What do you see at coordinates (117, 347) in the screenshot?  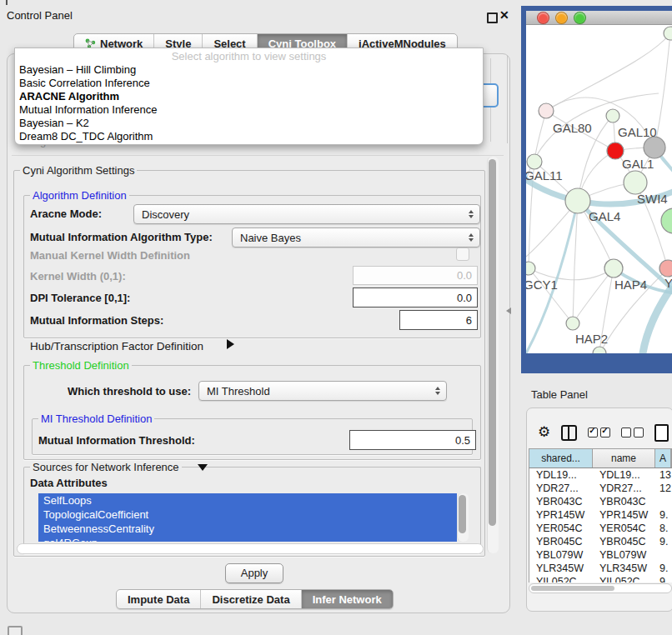 I see `hub-definition-label: Hub/Transcription Factor Definition` at bounding box center [117, 347].